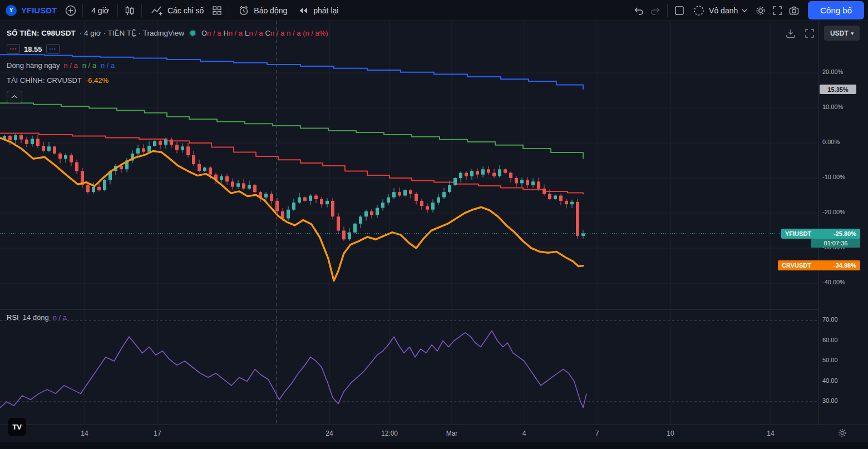 This screenshot has width=868, height=449. What do you see at coordinates (810, 33) in the screenshot?
I see `maximize-icon` at bounding box center [810, 33].